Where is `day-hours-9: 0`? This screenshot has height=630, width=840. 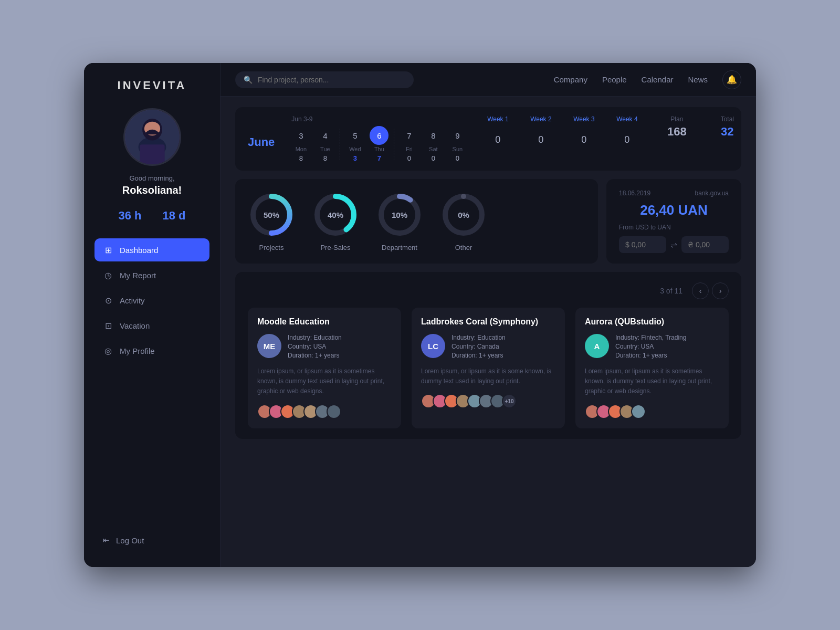 day-hours-9: 0 is located at coordinates (458, 159).